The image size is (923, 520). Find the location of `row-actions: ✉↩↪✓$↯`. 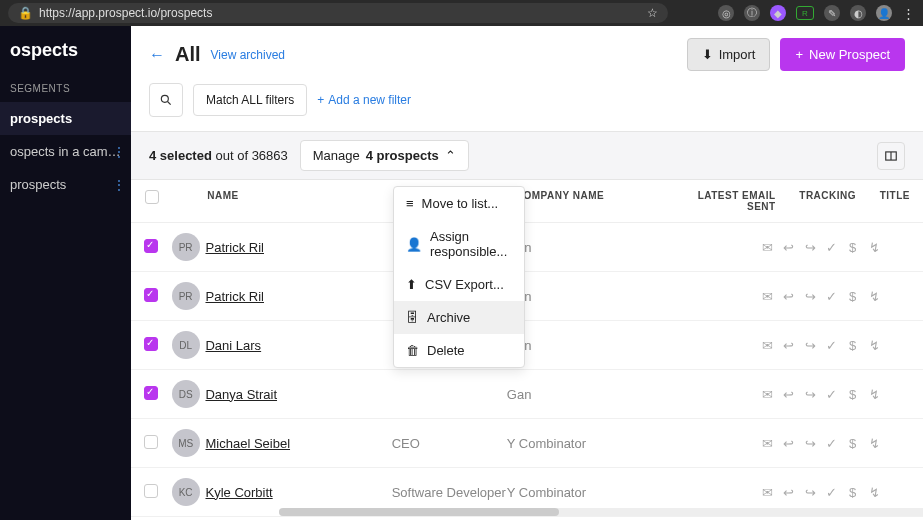

row-actions: ✉↩↪✓$↯ is located at coordinates (821, 248).